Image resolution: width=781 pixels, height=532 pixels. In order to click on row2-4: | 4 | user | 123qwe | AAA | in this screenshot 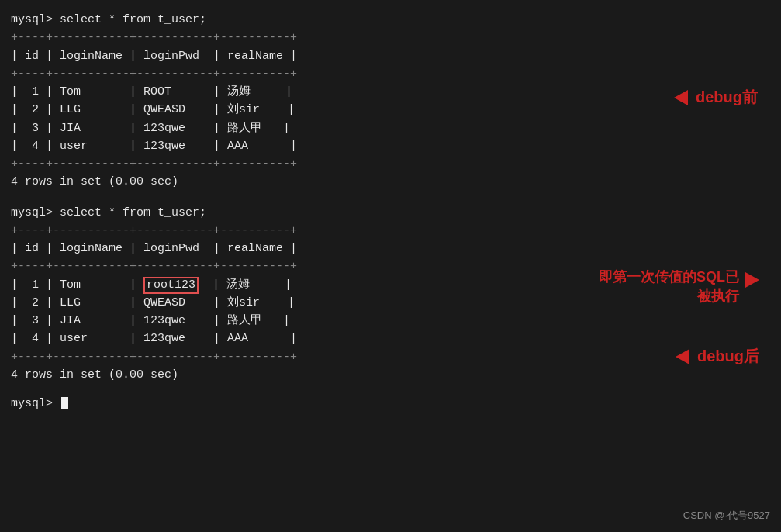, I will do `click(391, 338)`.